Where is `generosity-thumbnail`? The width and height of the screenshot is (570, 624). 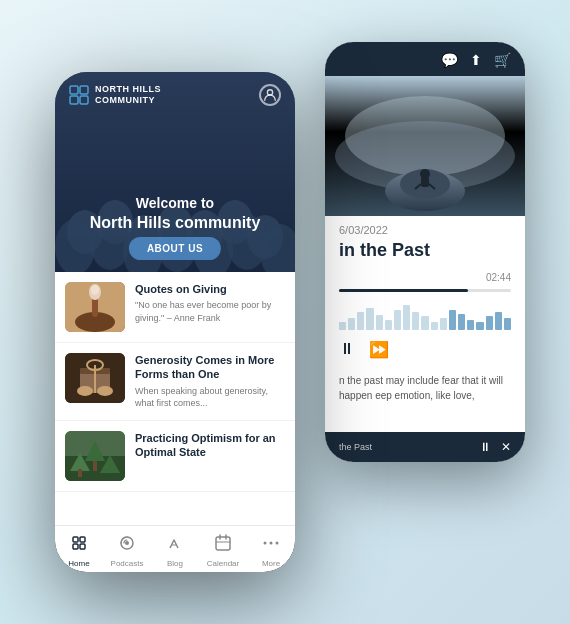
generosity-thumbnail is located at coordinates (95, 378).